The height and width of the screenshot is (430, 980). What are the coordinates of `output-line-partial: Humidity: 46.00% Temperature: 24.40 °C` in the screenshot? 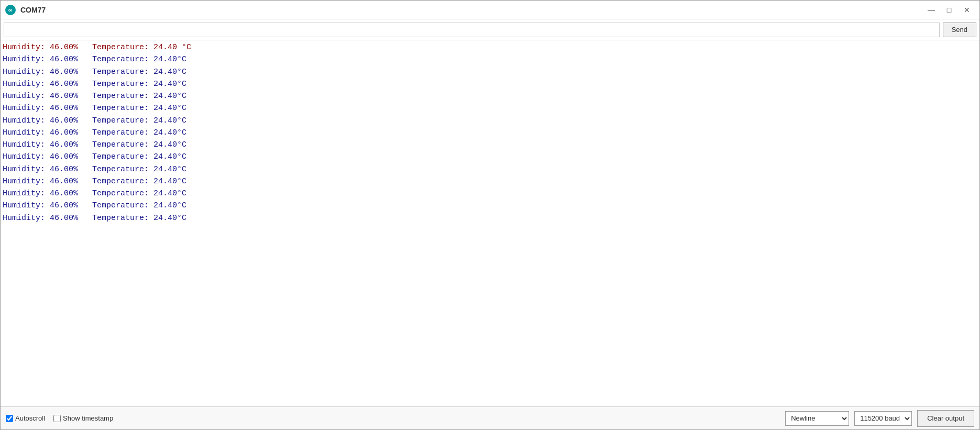 It's located at (490, 47).